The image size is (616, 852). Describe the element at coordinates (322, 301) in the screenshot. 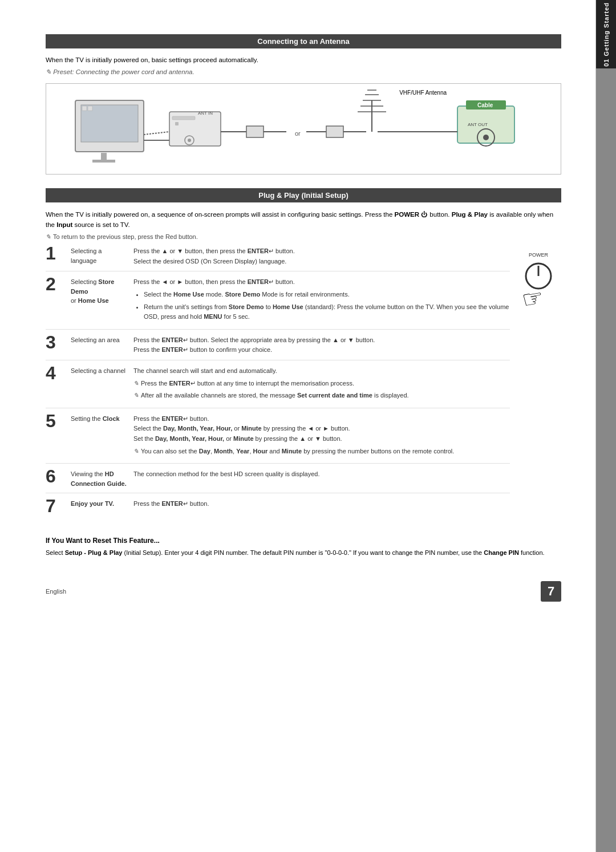

I see `step-desc-2: Press the ◄ or ► button, then press the …` at that location.